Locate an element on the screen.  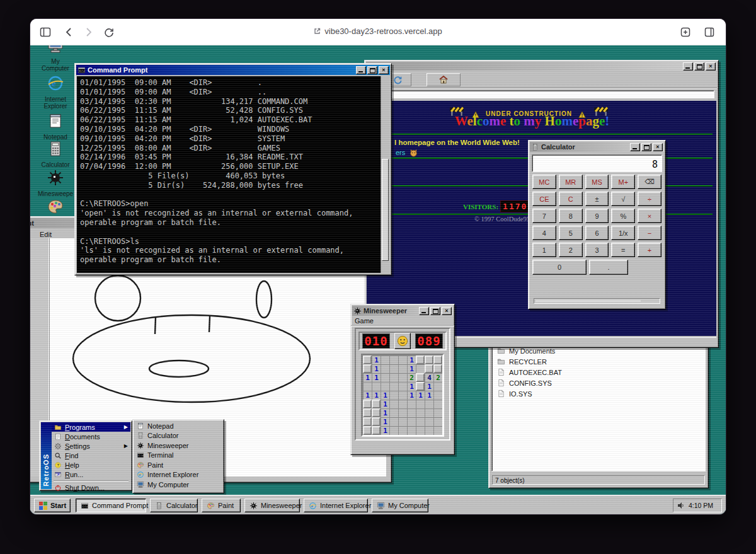
mine-cell-2-8: 2 is located at coordinates (438, 378).